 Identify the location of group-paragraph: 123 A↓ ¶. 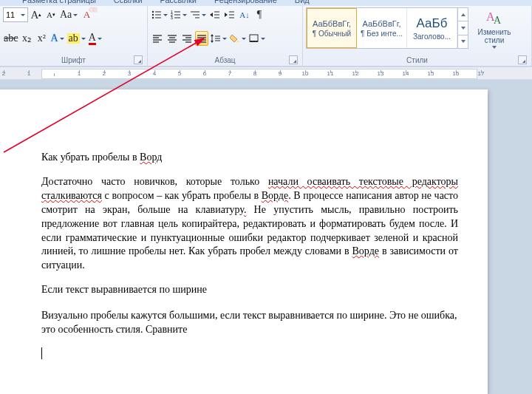
(225, 35).